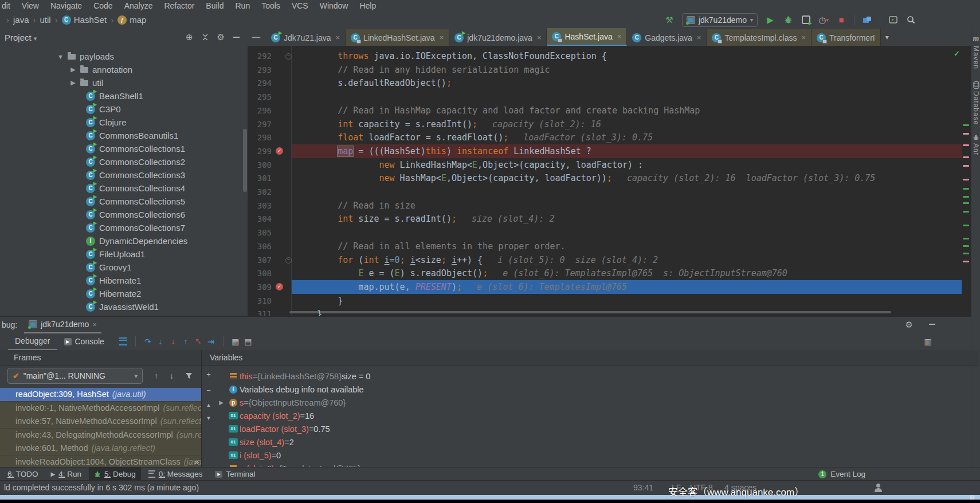  Describe the element at coordinates (156, 376) in the screenshot. I see `frame-up-icon: ↑` at that location.